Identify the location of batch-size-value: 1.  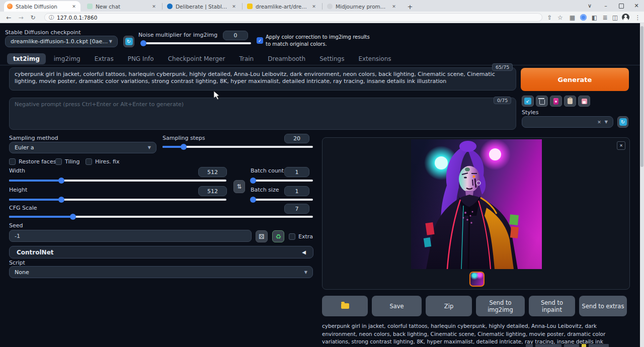
(297, 191).